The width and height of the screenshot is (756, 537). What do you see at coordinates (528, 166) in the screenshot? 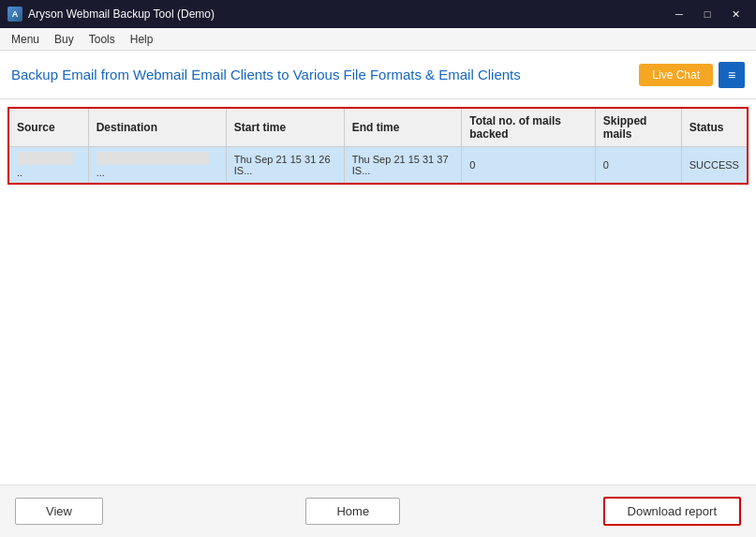
I see `cell-total-no: 0` at bounding box center [528, 166].